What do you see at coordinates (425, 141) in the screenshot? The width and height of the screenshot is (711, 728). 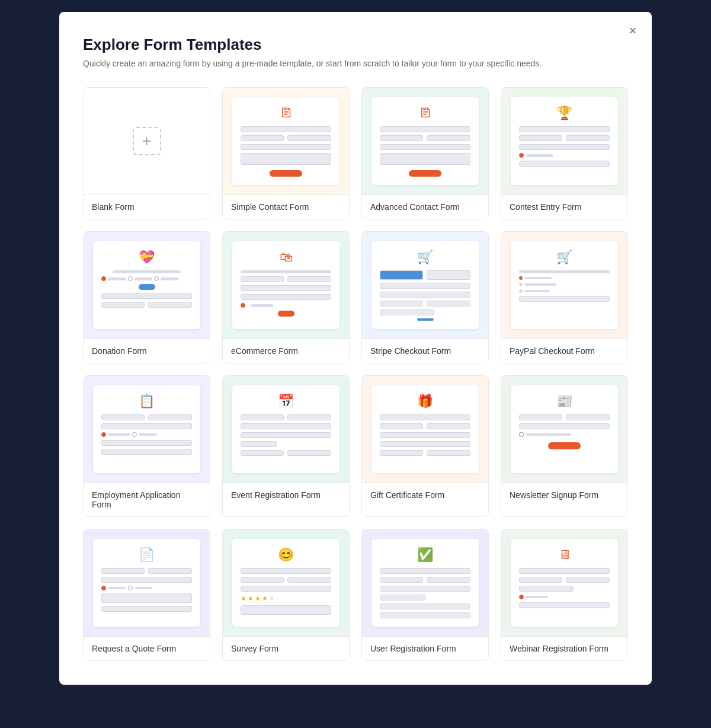 I see `template-preview-advanced-contact: 🖹` at bounding box center [425, 141].